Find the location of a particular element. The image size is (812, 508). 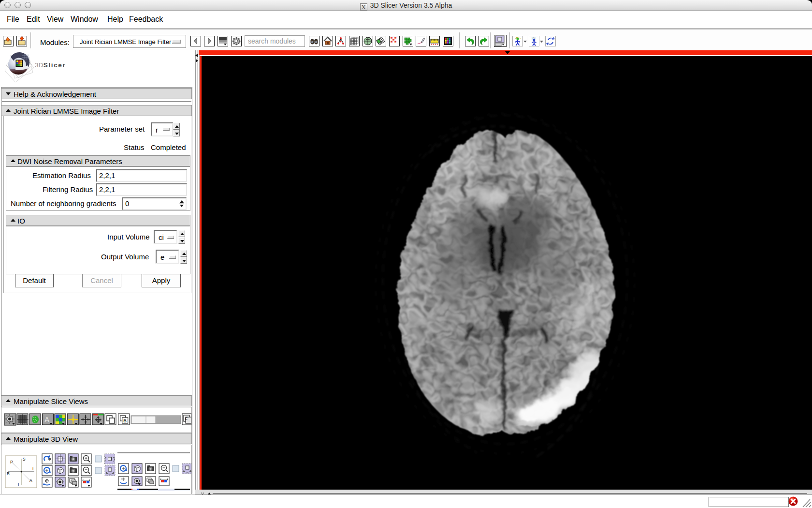

svg-text: I is located at coordinates (18, 484).